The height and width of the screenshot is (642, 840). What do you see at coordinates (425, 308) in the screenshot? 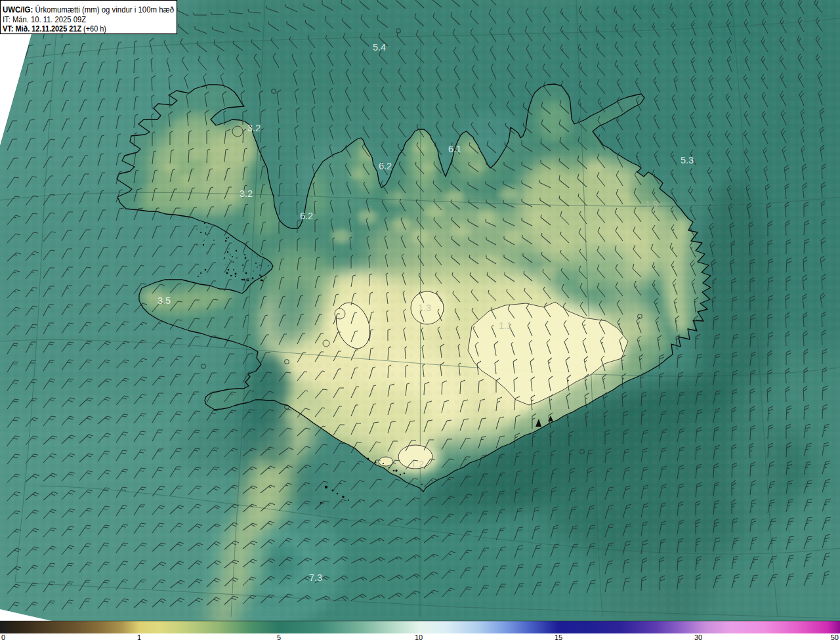
I see `svg-text: 1.3` at bounding box center [425, 308].